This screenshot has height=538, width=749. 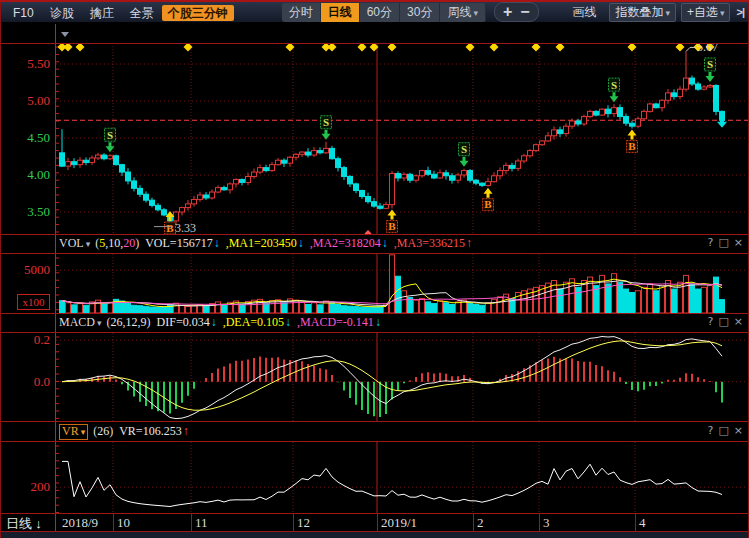 What do you see at coordinates (25, 212) in the screenshot?
I see `price-axis-label: 3.50` at bounding box center [25, 212].